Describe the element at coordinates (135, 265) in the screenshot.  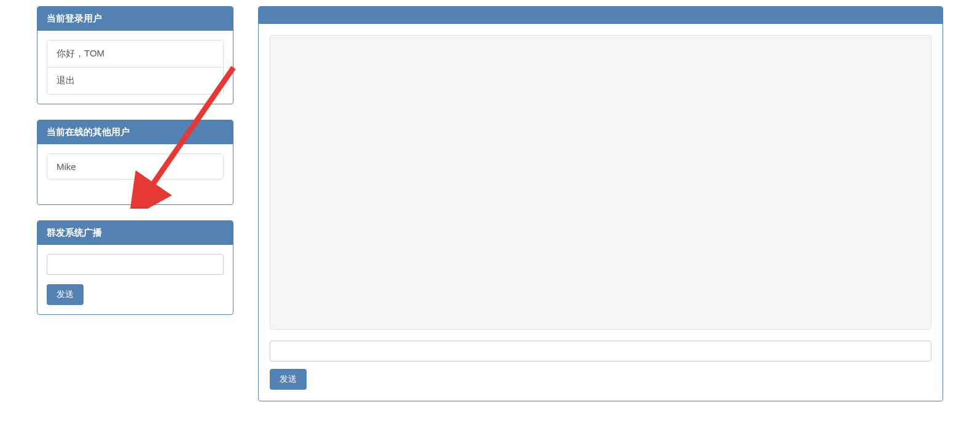
I see `broadcast-input` at that location.